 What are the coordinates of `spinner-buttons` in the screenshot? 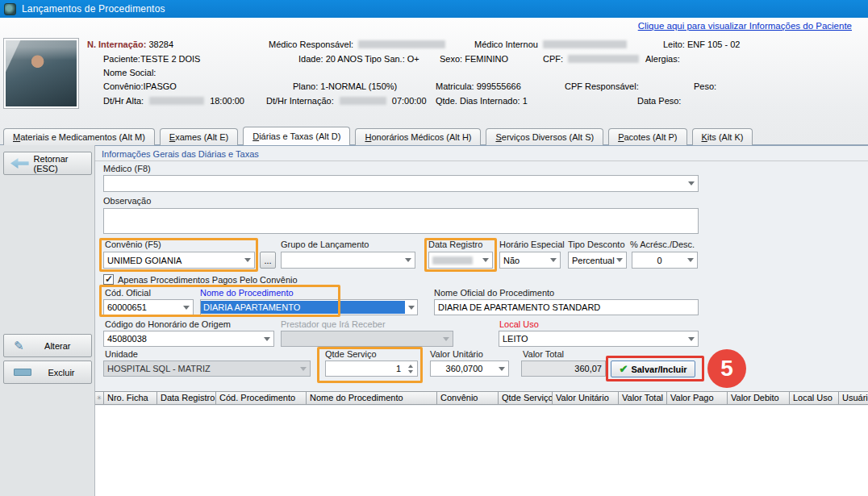 It's located at (411, 369).